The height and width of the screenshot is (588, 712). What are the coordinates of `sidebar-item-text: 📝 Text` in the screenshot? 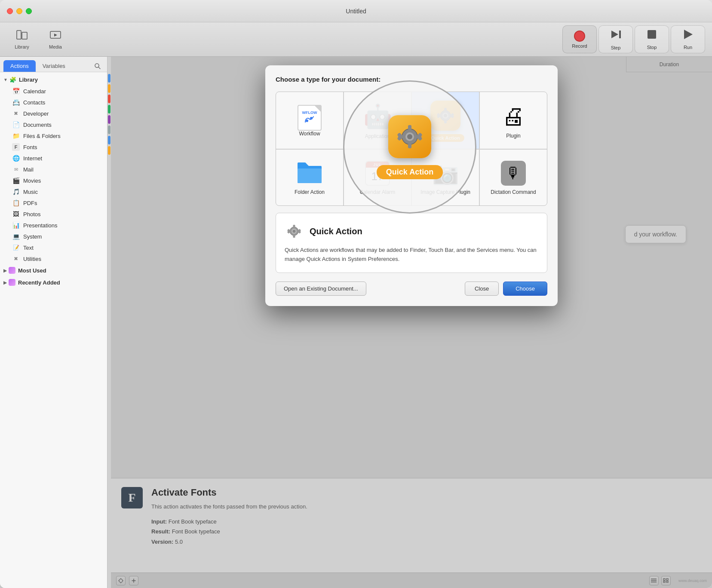 It's located at (53, 248).